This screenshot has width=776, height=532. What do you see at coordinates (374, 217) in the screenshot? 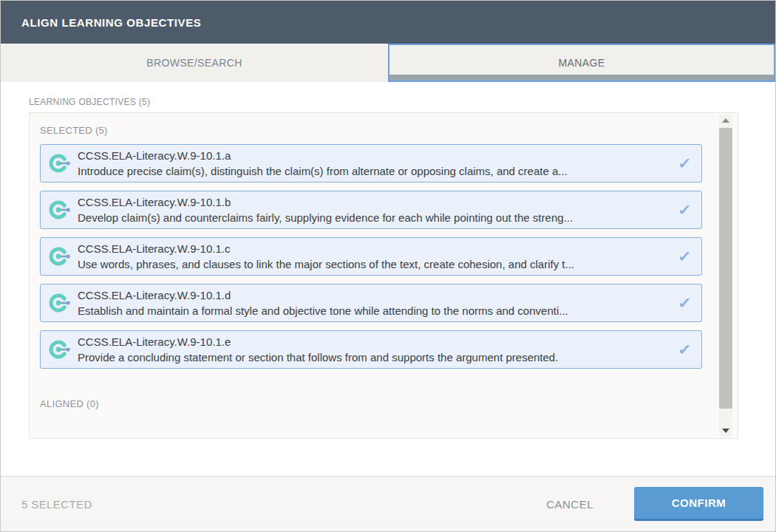
I see `objective-description: Develop claim(s) and counterclaims fairl…` at bounding box center [374, 217].